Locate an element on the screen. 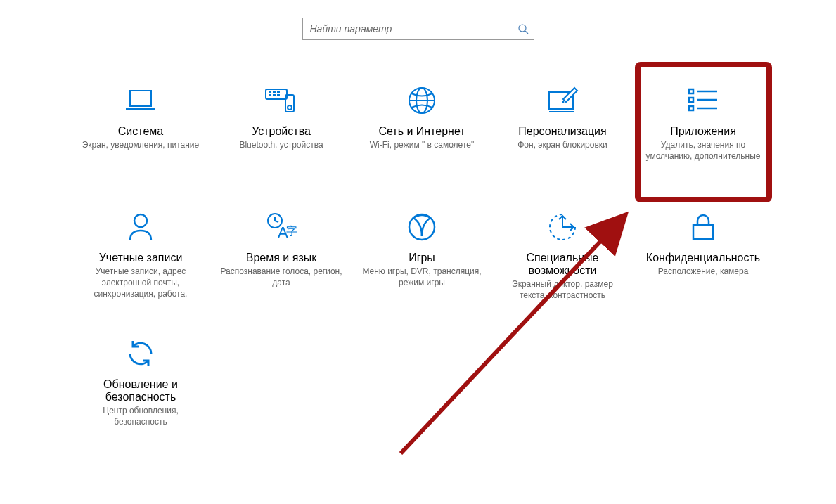 This screenshot has height=504, width=836. category-desc: Экран, уведомления, питание is located at coordinates (141, 145).